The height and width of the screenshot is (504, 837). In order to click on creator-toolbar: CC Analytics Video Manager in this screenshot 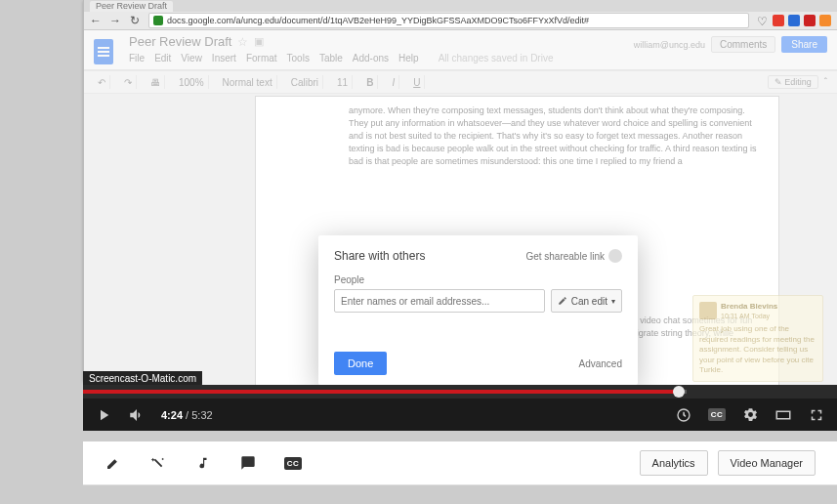, I will do `click(460, 463)`.